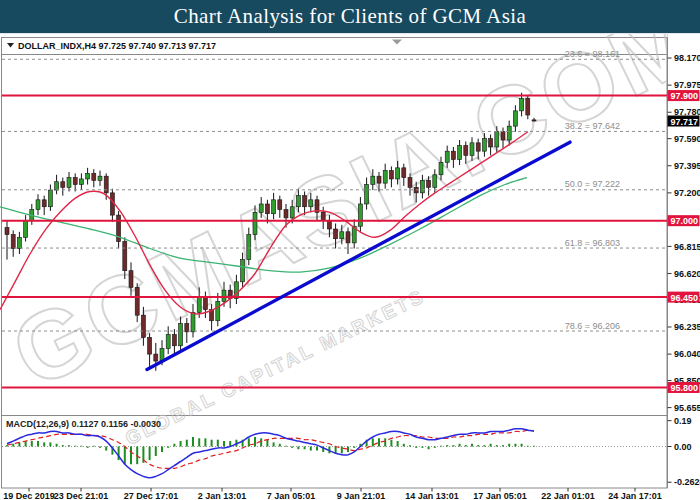 The height and width of the screenshot is (500, 700). What do you see at coordinates (684, 261) in the screenshot?
I see `price-axis-drag-zone` at bounding box center [684, 261].